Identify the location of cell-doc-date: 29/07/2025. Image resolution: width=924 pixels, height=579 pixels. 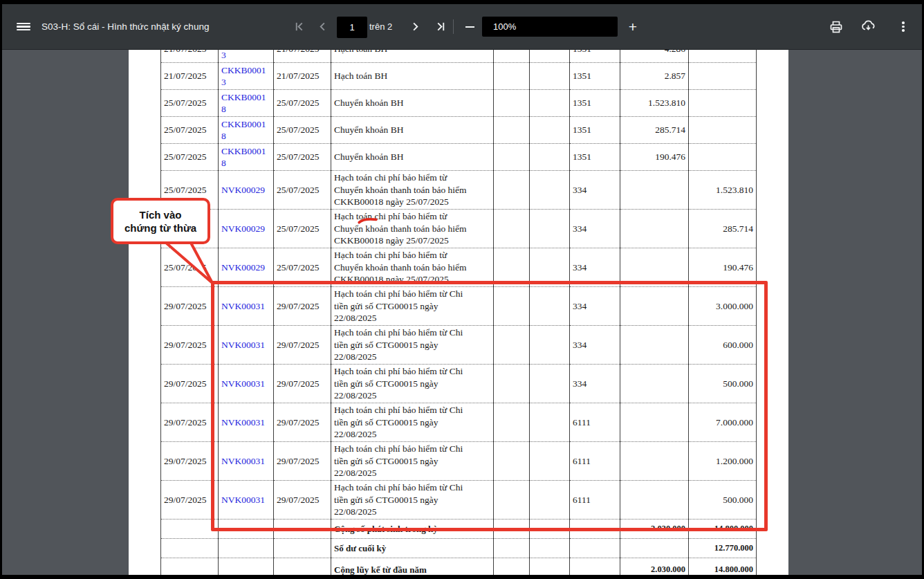
(303, 500).